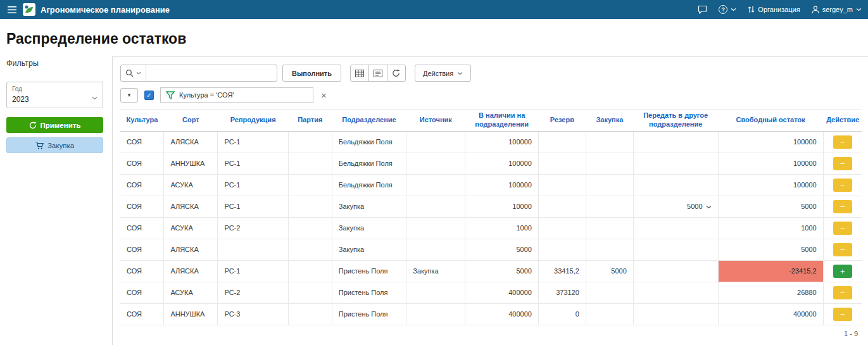  What do you see at coordinates (842, 120) in the screenshot?
I see `column-header: Действие` at bounding box center [842, 120].